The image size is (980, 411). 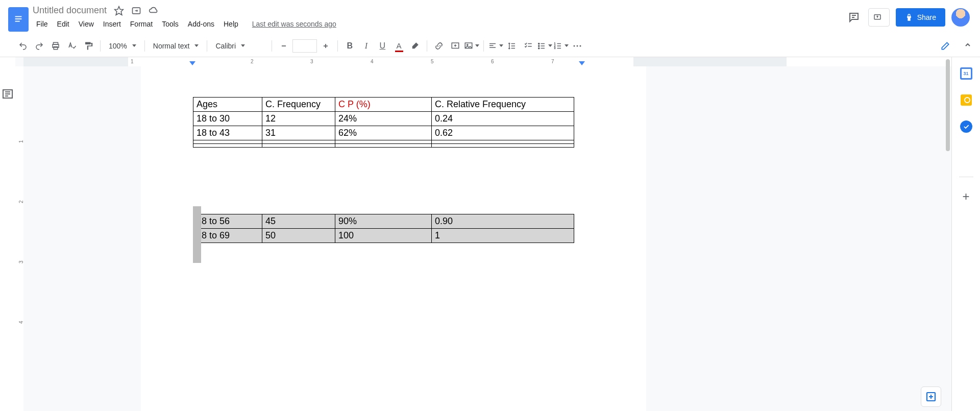 What do you see at coordinates (854, 17) in the screenshot?
I see `open-comments-button` at bounding box center [854, 17].